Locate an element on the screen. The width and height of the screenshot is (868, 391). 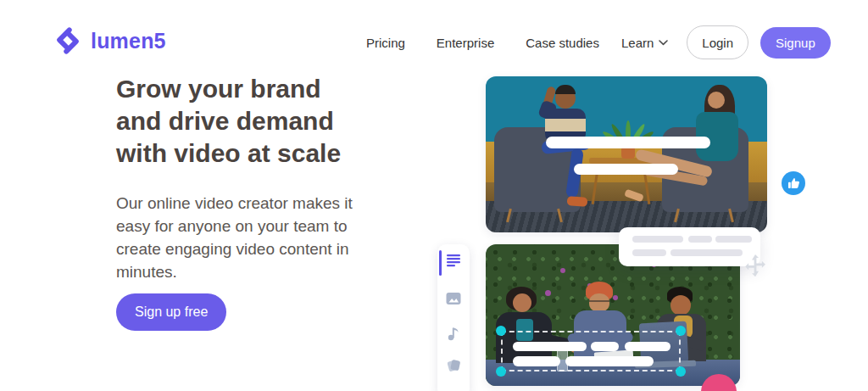
active-tool-indicator is located at coordinates (441, 263).